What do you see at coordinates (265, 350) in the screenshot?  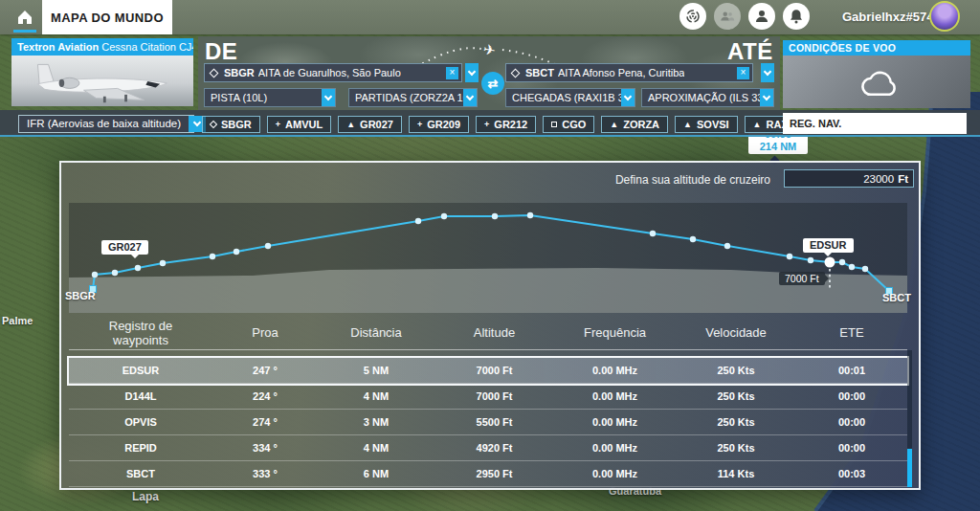 I see `table-cell: 247 °` at bounding box center [265, 350].